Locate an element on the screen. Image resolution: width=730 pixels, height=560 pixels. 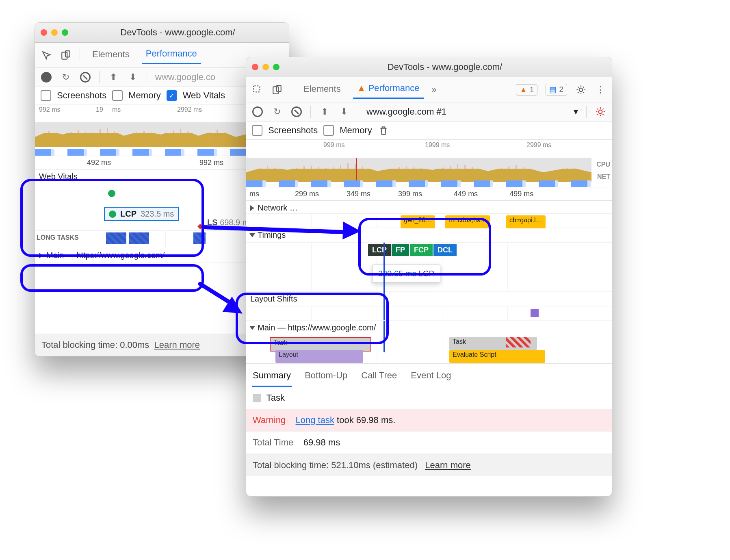
network-header: Network … is located at coordinates (429, 207).